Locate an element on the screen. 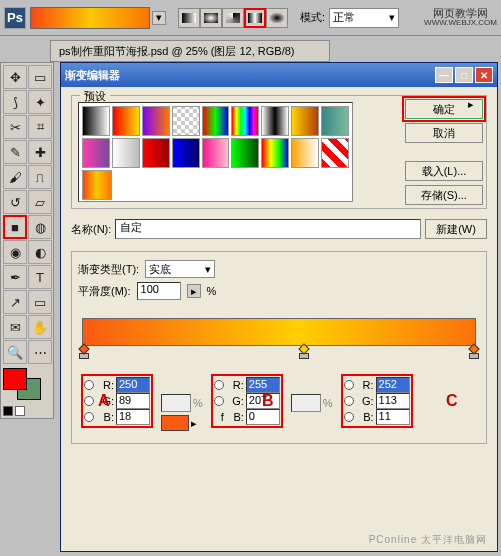 Image resolution: width=501 pixels, height=556 pixels. close-button: ✕ is located at coordinates (484, 75).